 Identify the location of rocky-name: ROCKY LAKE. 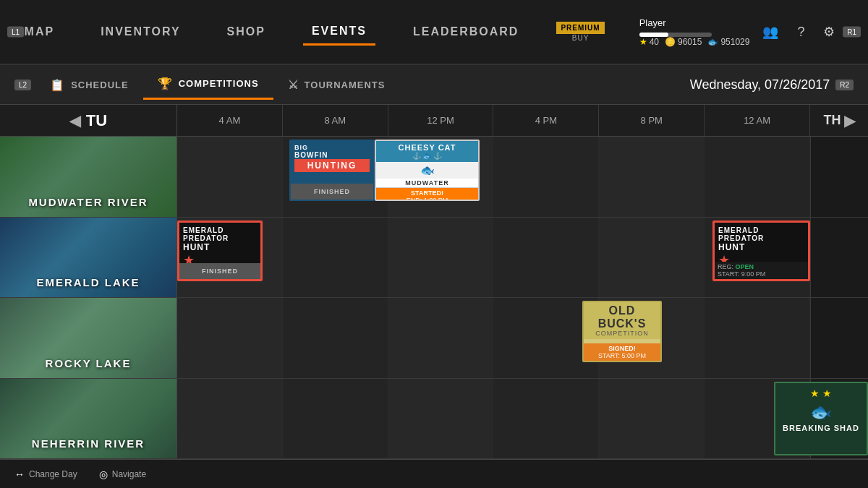
(88, 363).